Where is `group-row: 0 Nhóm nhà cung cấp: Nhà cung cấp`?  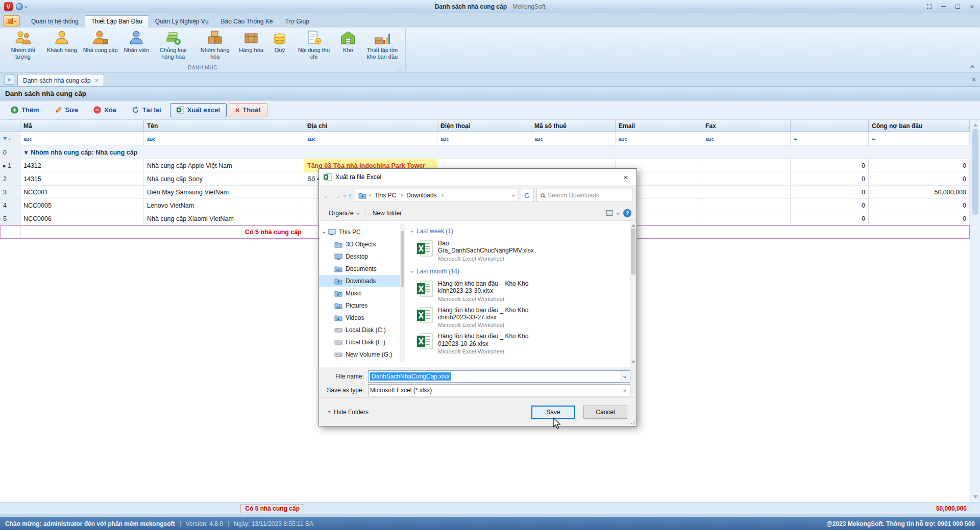 group-row: 0 Nhóm nhà cung cấp: Nhà cung cấp is located at coordinates (485, 153).